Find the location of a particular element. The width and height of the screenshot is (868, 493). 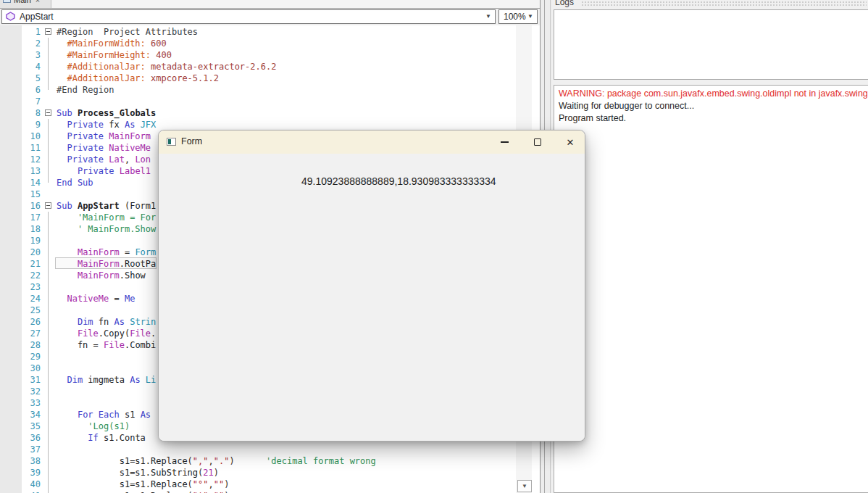

code-token: ) is located at coordinates (216, 473).